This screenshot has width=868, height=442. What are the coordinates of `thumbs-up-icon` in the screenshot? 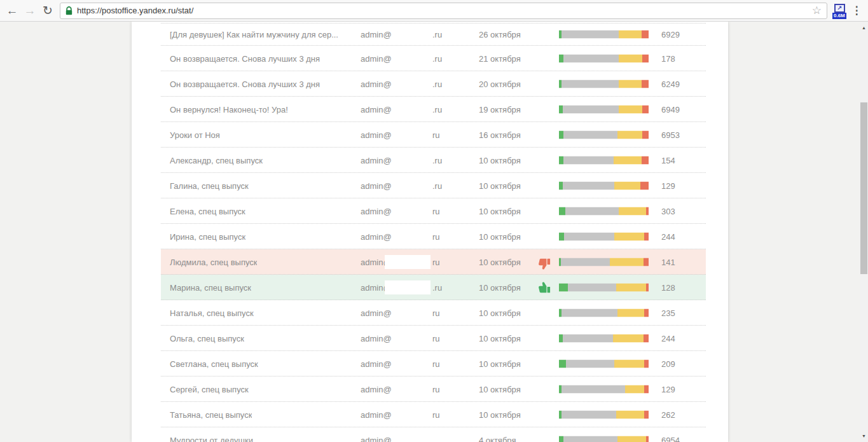 It's located at (544, 287).